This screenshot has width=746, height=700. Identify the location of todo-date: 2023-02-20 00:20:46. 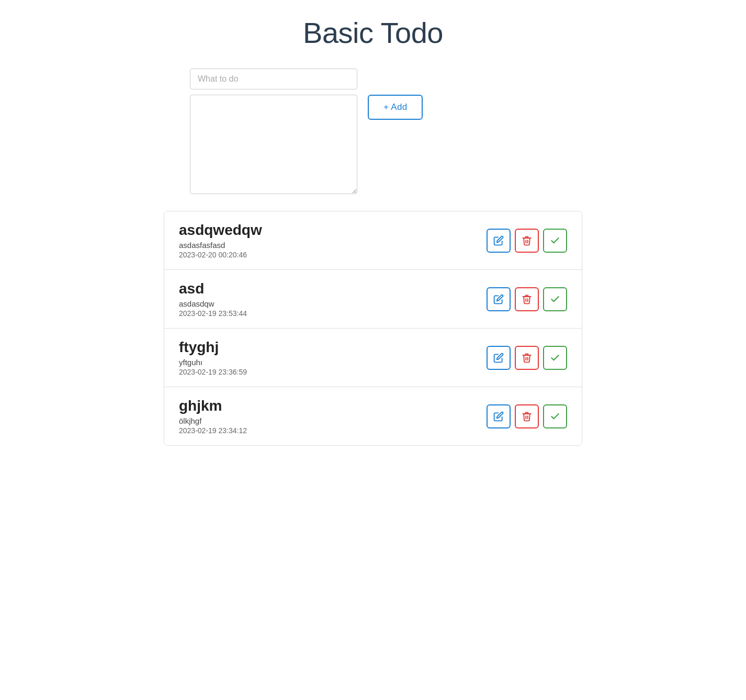
(333, 255).